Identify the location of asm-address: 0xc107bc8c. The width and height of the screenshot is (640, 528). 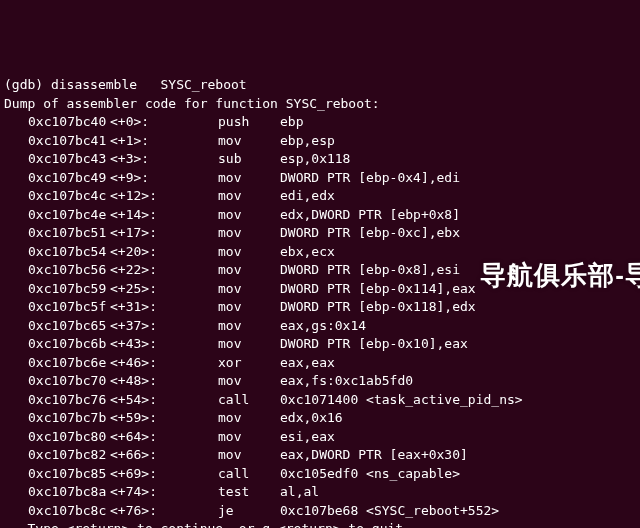
(69, 512).